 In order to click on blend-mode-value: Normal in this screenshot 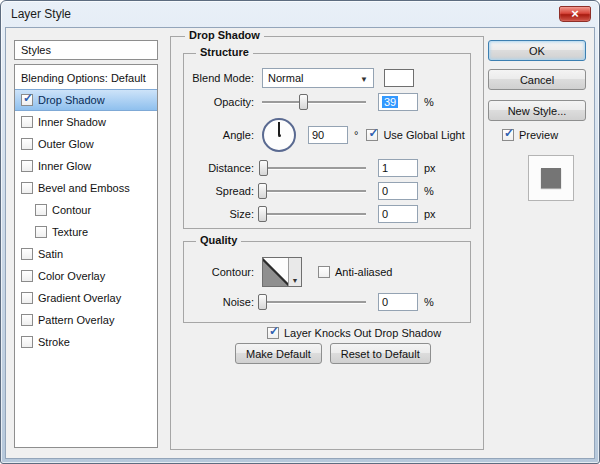, I will do `click(286, 78)`.